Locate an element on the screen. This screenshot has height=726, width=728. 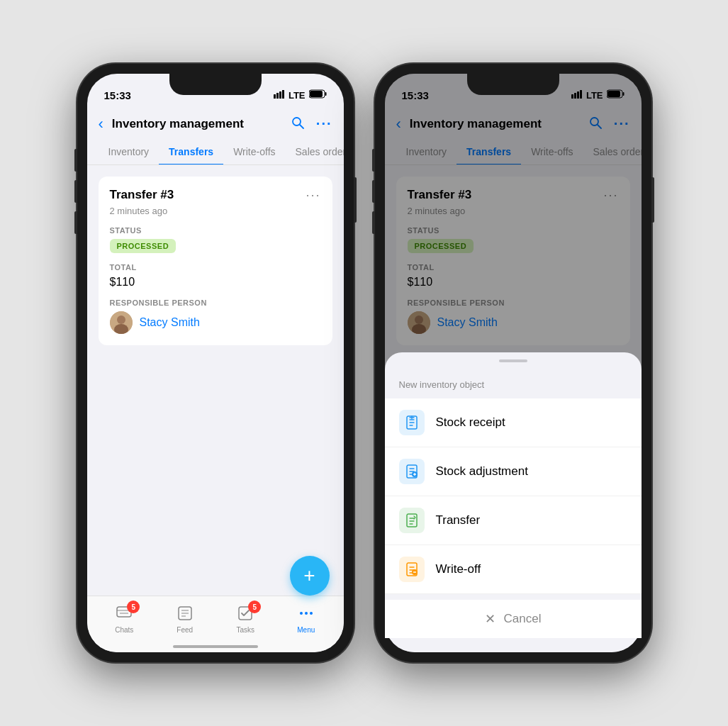
stock-receipt-label: Stock receipt is located at coordinates (471, 423).